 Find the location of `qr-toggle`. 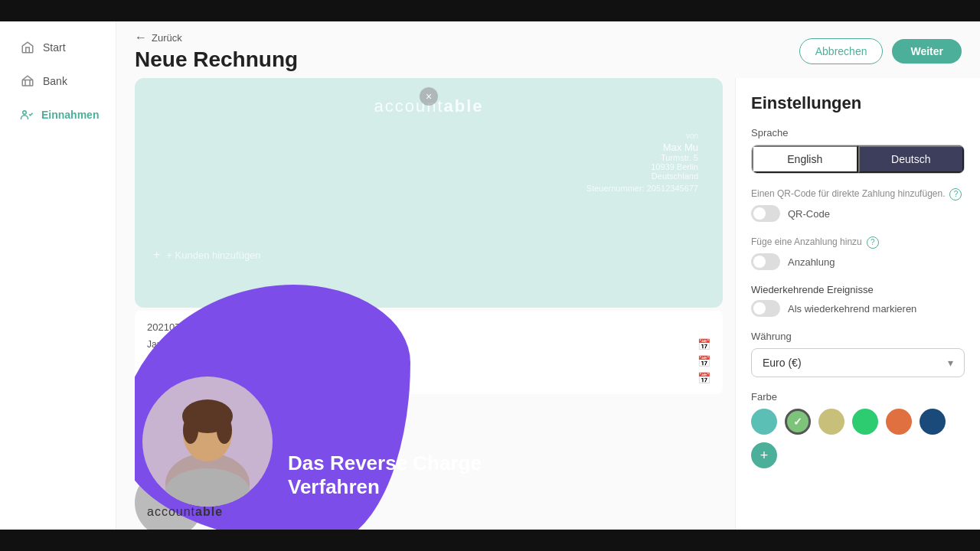

qr-toggle is located at coordinates (766, 214).